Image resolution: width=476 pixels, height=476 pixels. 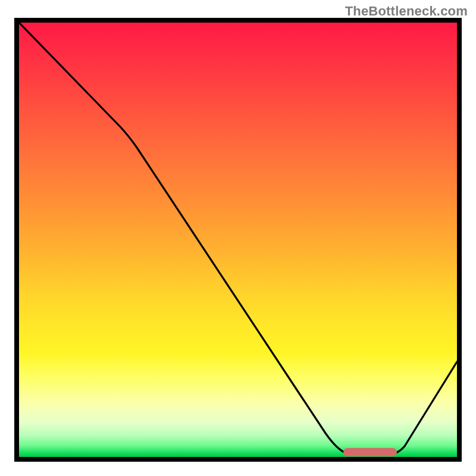 I want to click on optimal-range-marker, so click(x=370, y=452).